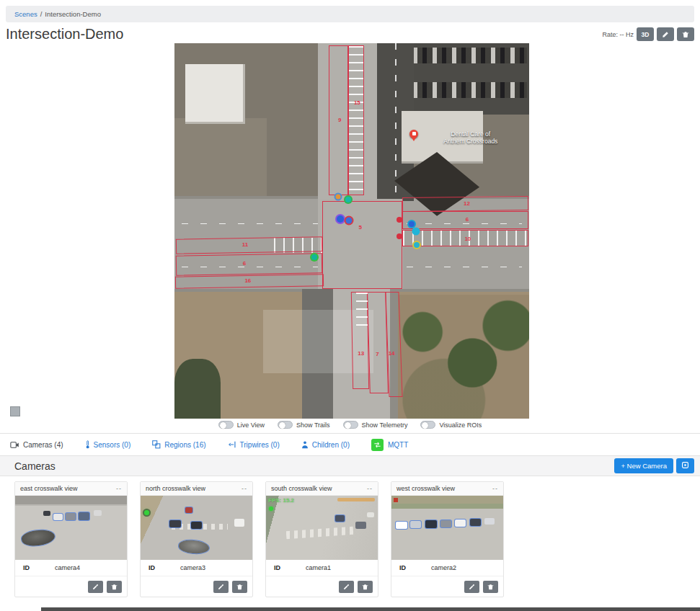 The width and height of the screenshot is (700, 611). What do you see at coordinates (362, 310) in the screenshot?
I see `roi-chevrons` at bounding box center [362, 310].